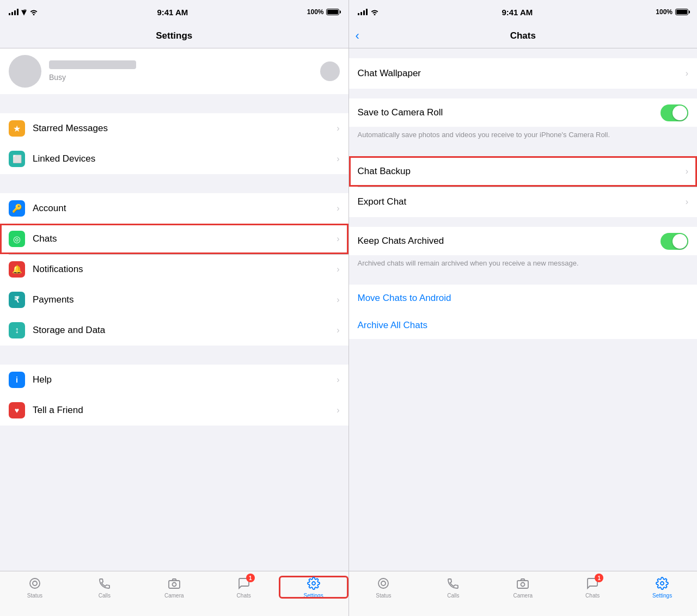 The height and width of the screenshot is (616, 697). What do you see at coordinates (174, 300) in the screenshot?
I see `sidebar-item-payments: ₹ Payments ›` at bounding box center [174, 300].